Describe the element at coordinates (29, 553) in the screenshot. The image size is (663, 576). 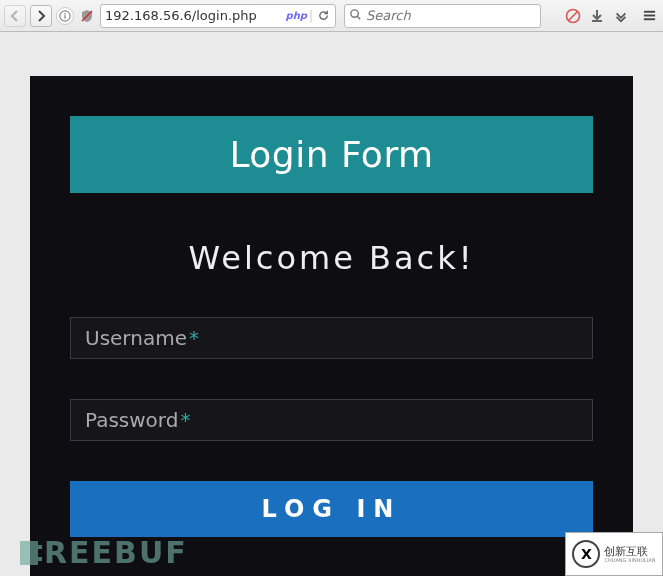
I see `watermark-left-icon` at that location.